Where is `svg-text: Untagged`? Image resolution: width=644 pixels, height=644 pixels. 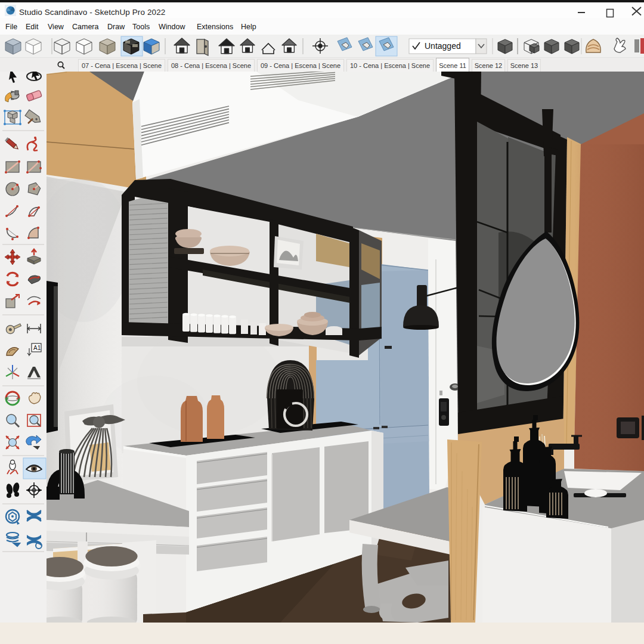 svg-text: Untagged is located at coordinates (442, 46).